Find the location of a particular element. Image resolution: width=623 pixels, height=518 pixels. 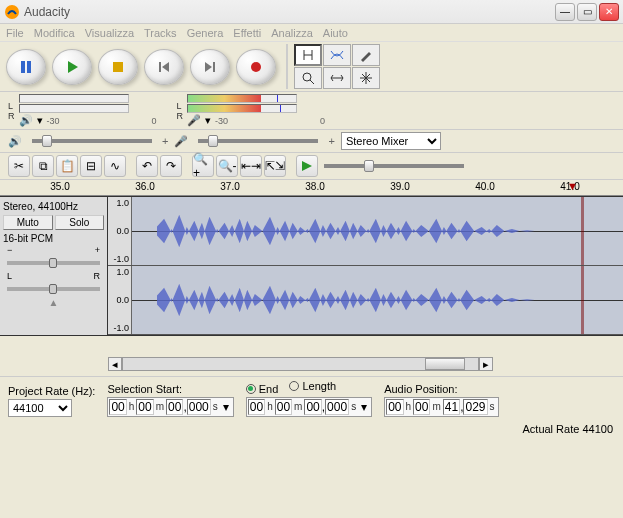

record-button is located at coordinates (256, 67).